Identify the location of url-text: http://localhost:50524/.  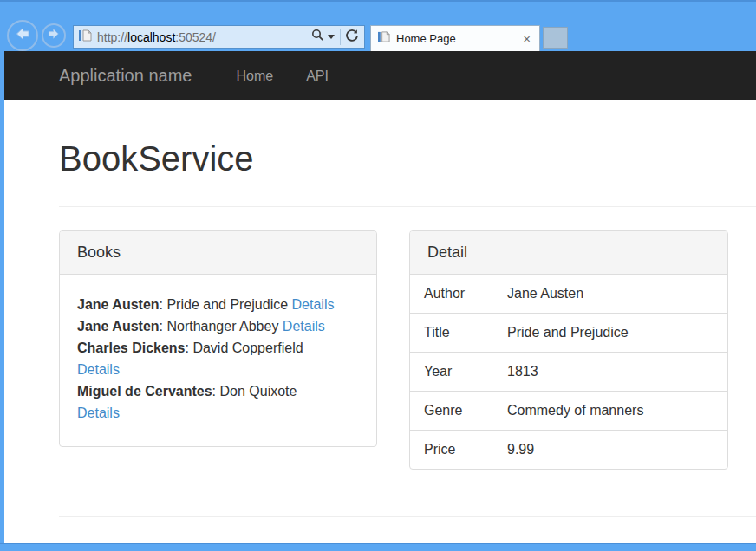
(205, 37).